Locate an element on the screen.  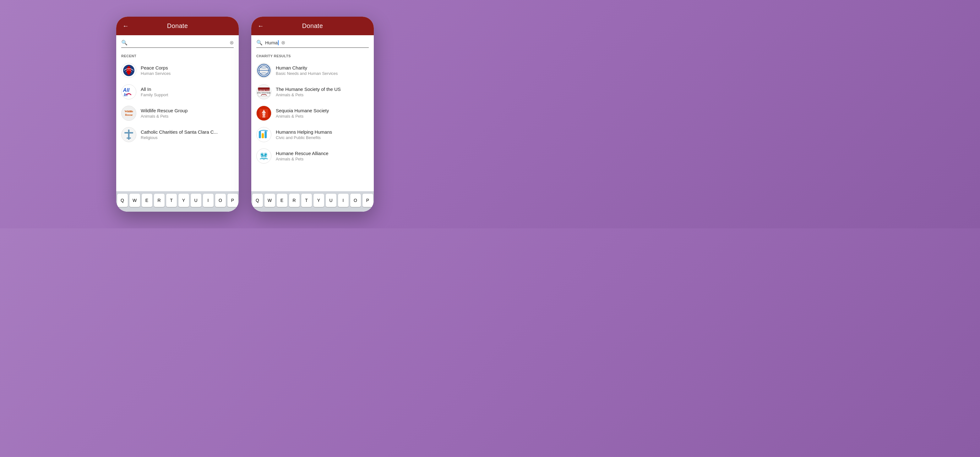
phone2-section-label: CHARITY RESULTS is located at coordinates (313, 56).